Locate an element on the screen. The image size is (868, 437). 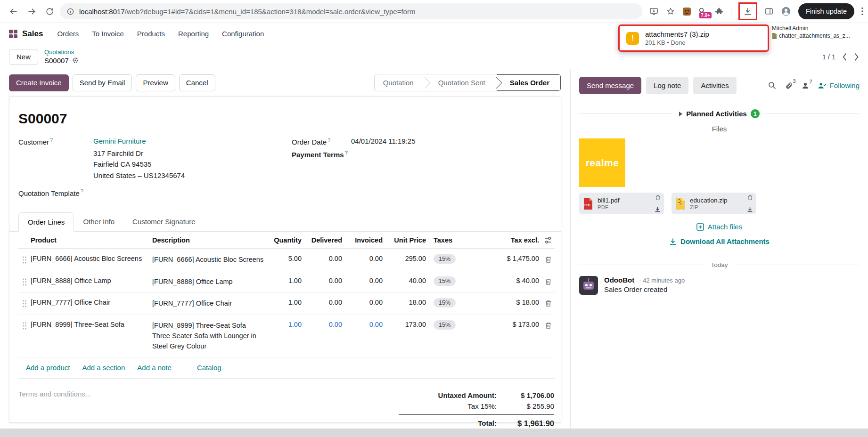
apps-menu-icon is located at coordinates (13, 34).